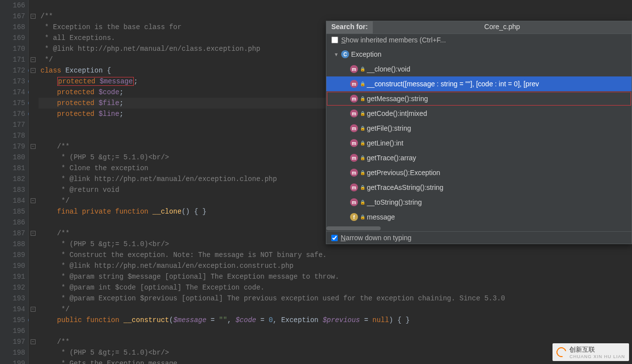 The height and width of the screenshot is (364, 632). What do you see at coordinates (13, 5) in the screenshot?
I see `line-number: 166` at bounding box center [13, 5].